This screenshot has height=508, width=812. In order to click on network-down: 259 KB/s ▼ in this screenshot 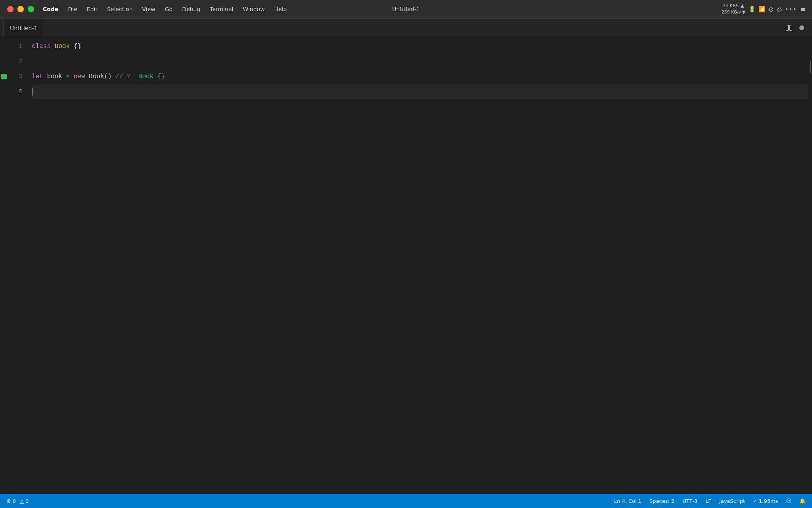, I will do `click(733, 12)`.